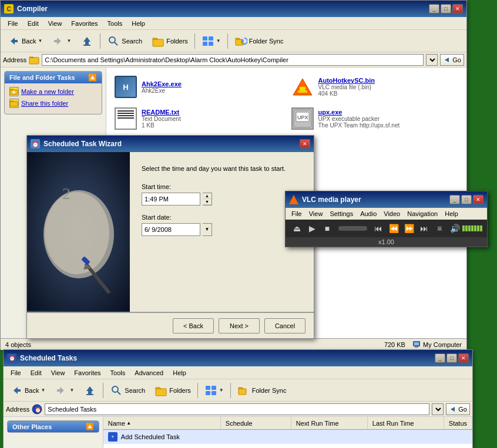  What do you see at coordinates (409, 228) in the screenshot?
I see `vlc-forward-btn: ⏩` at bounding box center [409, 228].